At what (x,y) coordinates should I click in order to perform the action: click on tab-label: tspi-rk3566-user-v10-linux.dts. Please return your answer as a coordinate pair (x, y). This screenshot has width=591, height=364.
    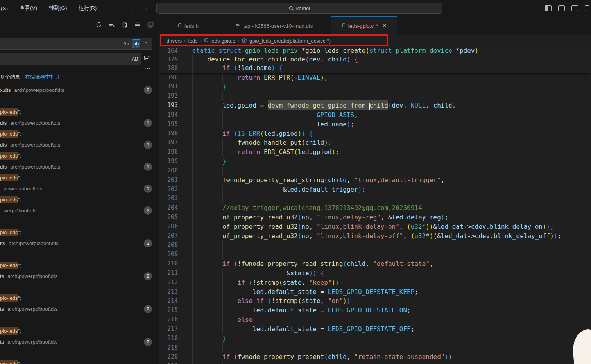
    Looking at the image, I should click on (278, 26).